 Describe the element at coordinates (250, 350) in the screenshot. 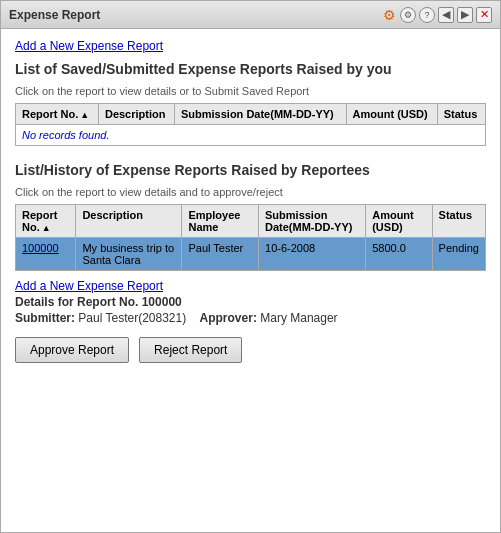

I see `action-buttons: Approve Report Reject Report` at that location.